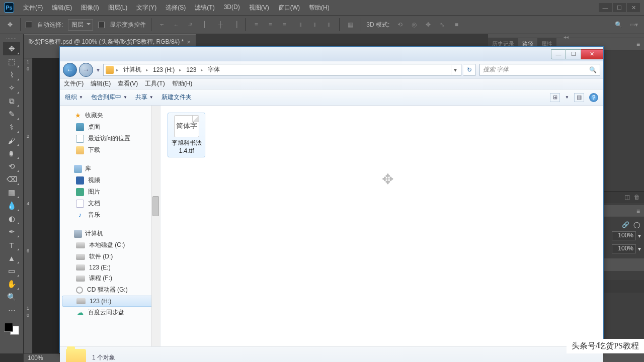  Describe the element at coordinates (102, 25) in the screenshot. I see `show-transform-checkbox` at that location.